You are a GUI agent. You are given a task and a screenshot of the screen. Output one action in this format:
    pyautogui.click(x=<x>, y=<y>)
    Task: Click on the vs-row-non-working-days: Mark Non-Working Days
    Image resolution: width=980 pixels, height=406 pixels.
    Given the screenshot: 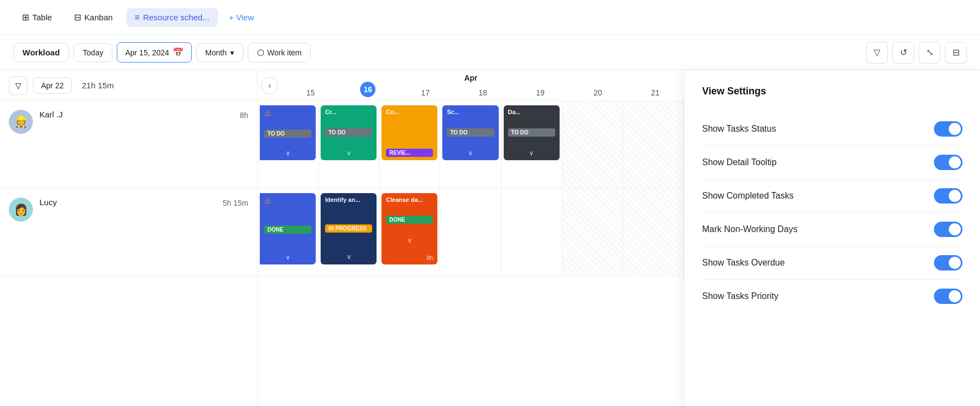 What is the action you would take?
    pyautogui.click(x=832, y=229)
    